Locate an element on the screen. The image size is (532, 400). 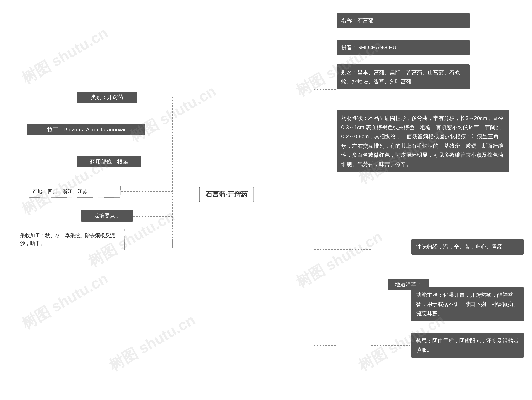
function-box: 功能主治：化湿开胃，开窍豁痰，醒神益智，用于脘痞不饥，噤口下痢，神昏癫痫、健忘耳… is located at coordinates (468, 304).